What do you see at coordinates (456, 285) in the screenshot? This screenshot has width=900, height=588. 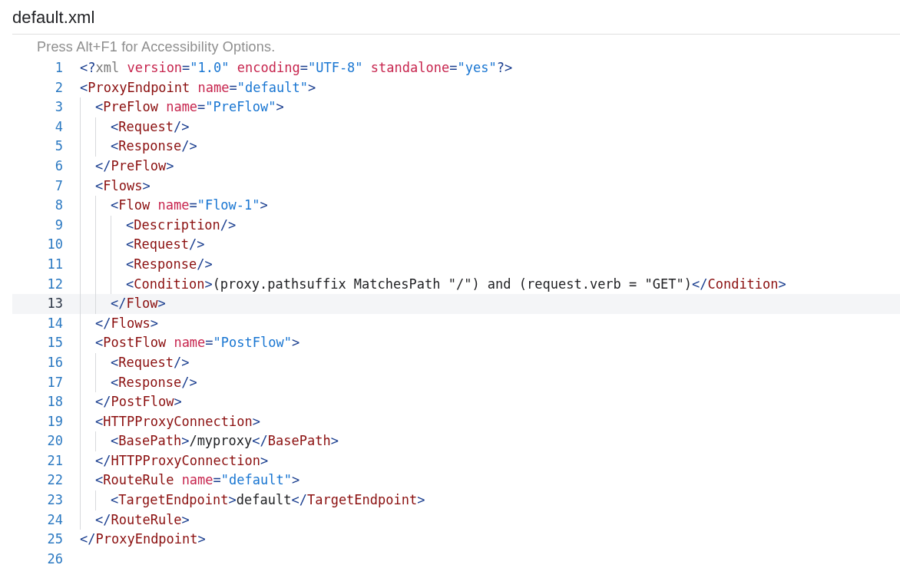 I see `code-line: 12<Condition>(proxy.pathsuffix MatchesPa…` at bounding box center [456, 285].